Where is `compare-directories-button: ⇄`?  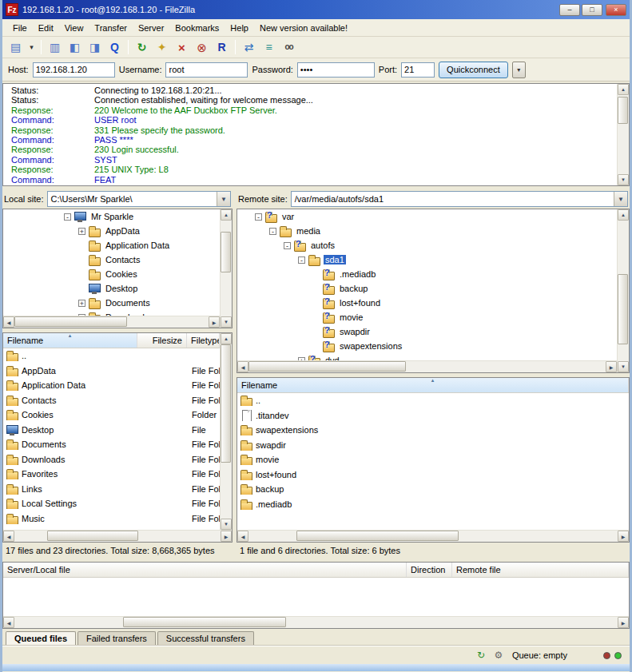 compare-directories-button: ⇄ is located at coordinates (249, 48).